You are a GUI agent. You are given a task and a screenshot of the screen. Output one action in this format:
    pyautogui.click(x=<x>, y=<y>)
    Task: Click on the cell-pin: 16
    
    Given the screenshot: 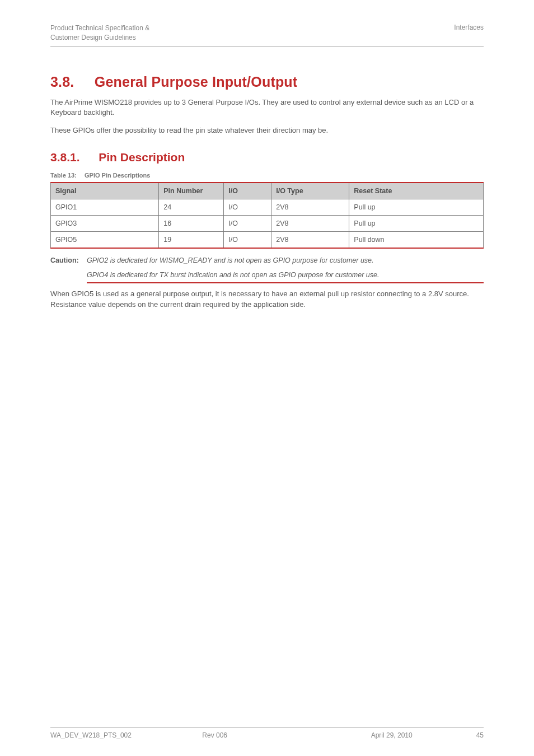 What is the action you would take?
    pyautogui.click(x=191, y=224)
    